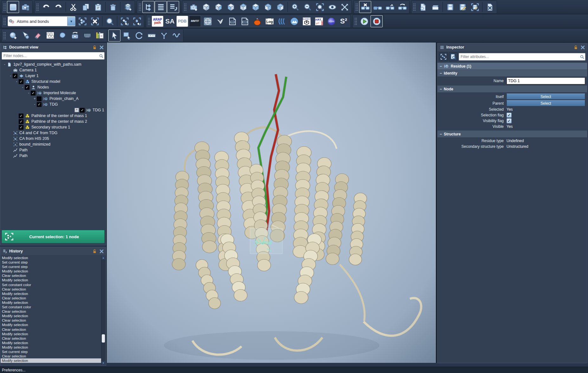 The width and height of the screenshot is (588, 373). What do you see at coordinates (73, 7) in the screenshot?
I see `cut-button` at bounding box center [73, 7].